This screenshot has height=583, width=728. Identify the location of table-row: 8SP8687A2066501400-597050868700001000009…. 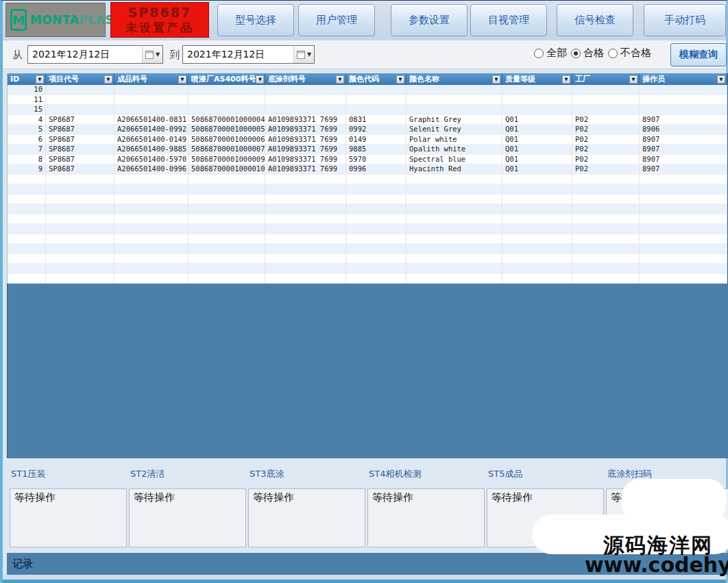
(367, 160).